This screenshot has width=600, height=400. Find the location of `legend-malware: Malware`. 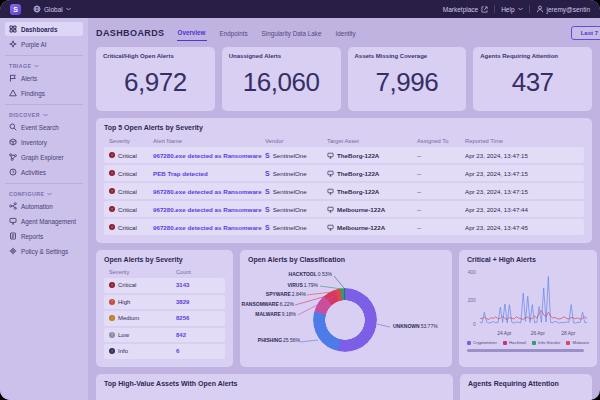

legend-malware: Malware is located at coordinates (578, 342).